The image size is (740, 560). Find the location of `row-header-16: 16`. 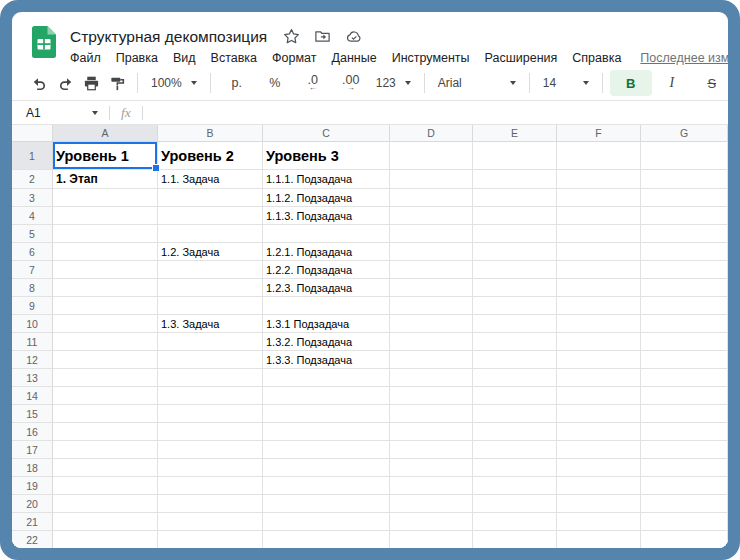

row-header-16: 16 is located at coordinates (32, 432).